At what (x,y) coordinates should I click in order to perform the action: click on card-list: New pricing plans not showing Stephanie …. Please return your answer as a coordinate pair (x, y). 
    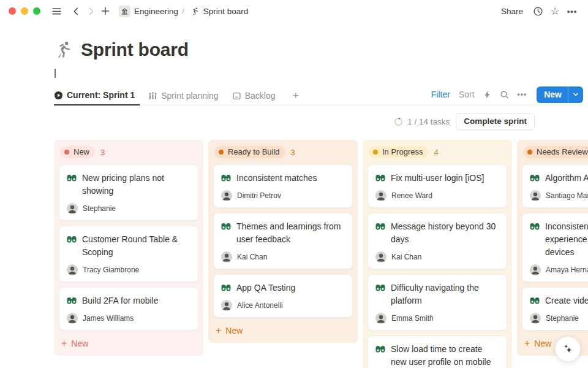
    Looking at the image, I should click on (129, 248).